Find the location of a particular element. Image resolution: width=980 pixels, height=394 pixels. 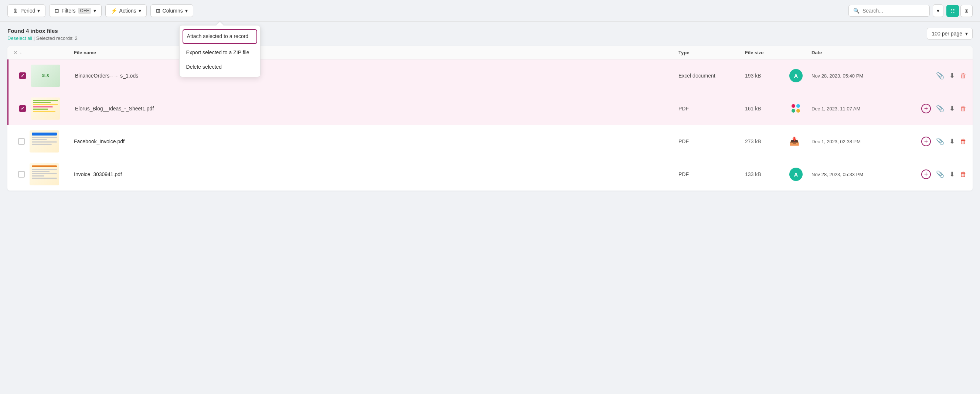

deselect-all-icon: ✕ is located at coordinates (15, 52).